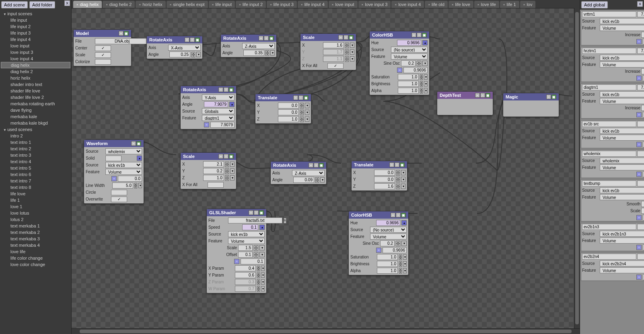 This screenshot has height=334, width=644. I want to click on source2-select: kick ev1b, so click(124, 165).